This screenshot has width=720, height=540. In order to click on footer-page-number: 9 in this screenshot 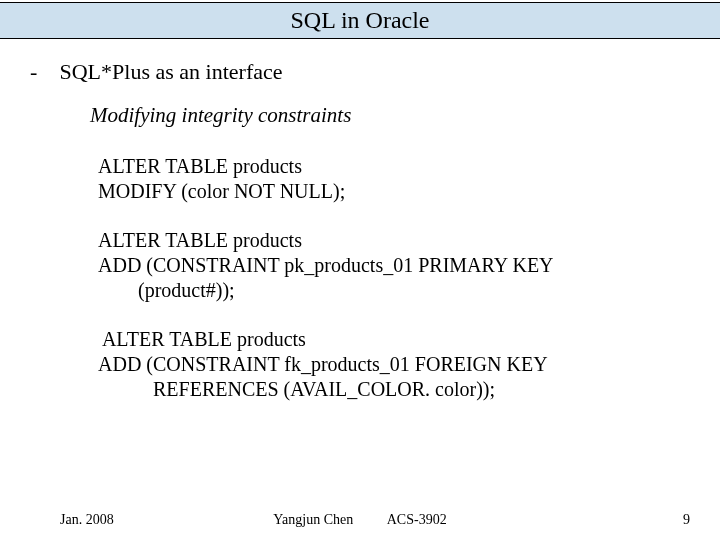, I will do `click(686, 520)`.